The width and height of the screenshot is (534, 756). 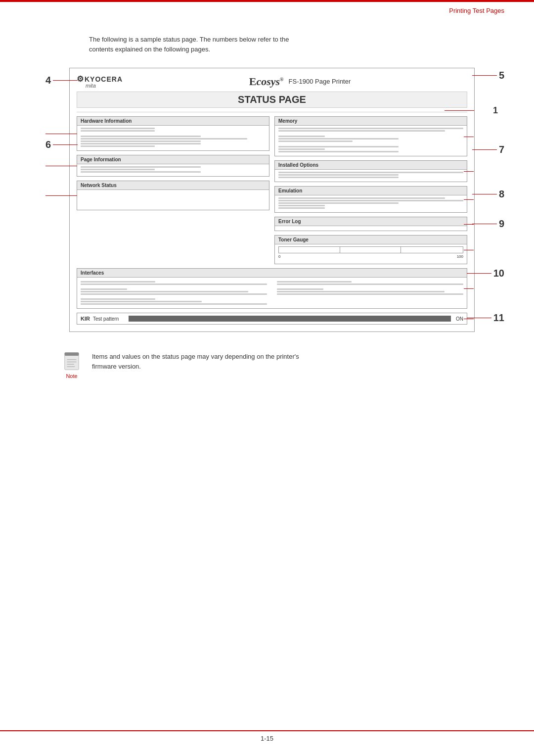 I want to click on kir-value: ON, so click(x=460, y=319).